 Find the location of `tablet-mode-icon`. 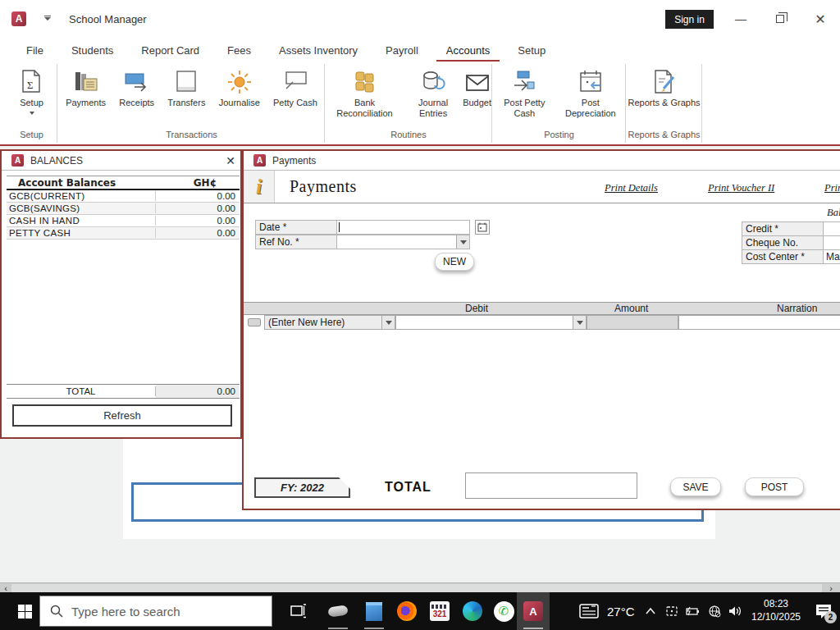

tablet-mode-icon is located at coordinates (672, 611).